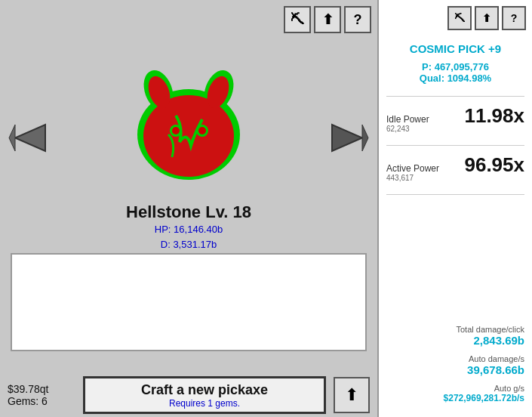 This screenshot has height=417, width=532. What do you see at coordinates (189, 212) in the screenshot?
I see `monster-name: Hellstone Lv. 18` at bounding box center [189, 212].